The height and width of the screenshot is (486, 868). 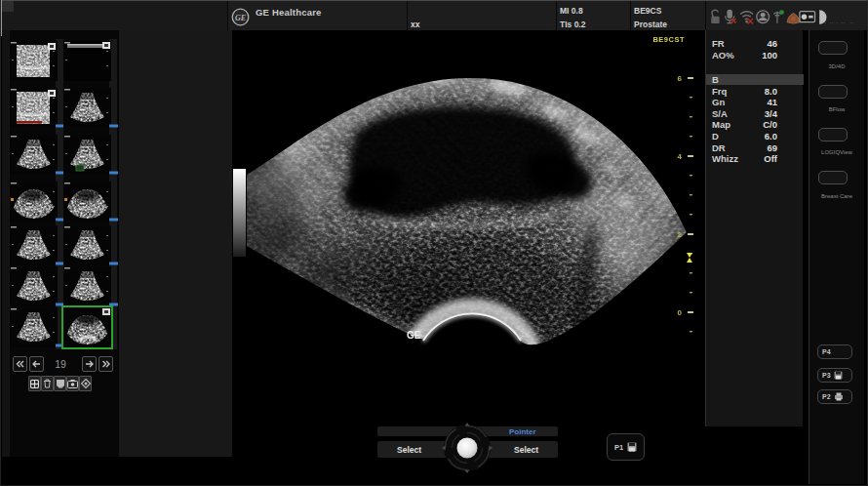 I want to click on svg-text: 4, so click(x=681, y=156).